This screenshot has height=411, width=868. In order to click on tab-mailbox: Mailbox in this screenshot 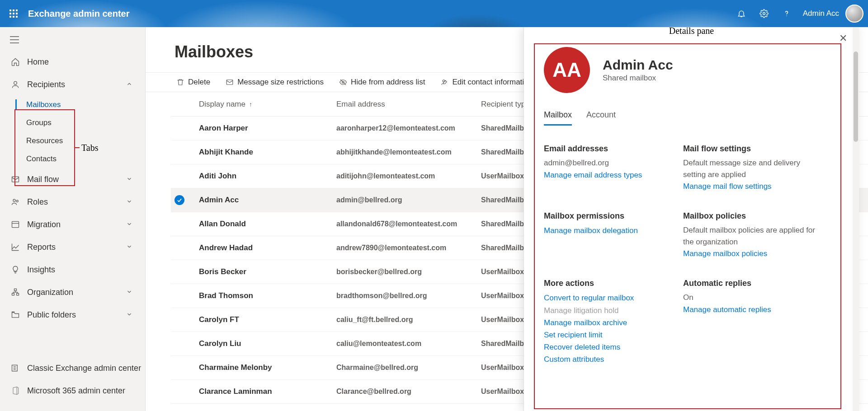, I will do `click(558, 118)`.